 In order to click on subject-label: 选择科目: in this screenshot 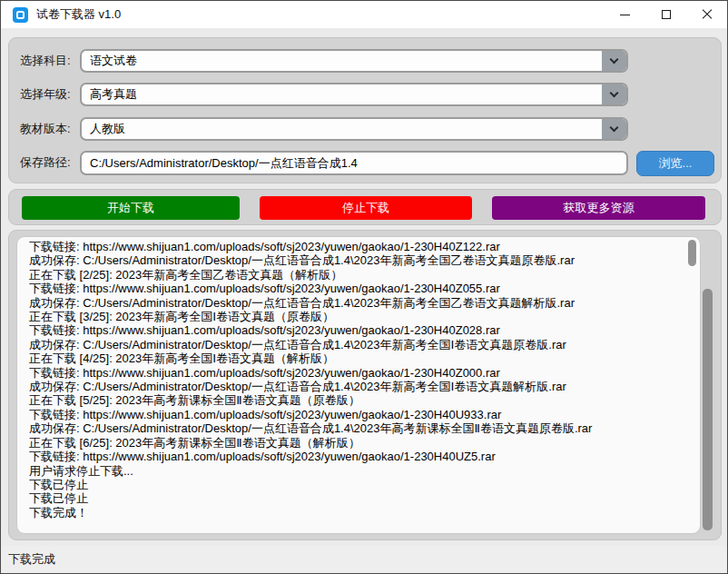, I will do `click(45, 61)`.